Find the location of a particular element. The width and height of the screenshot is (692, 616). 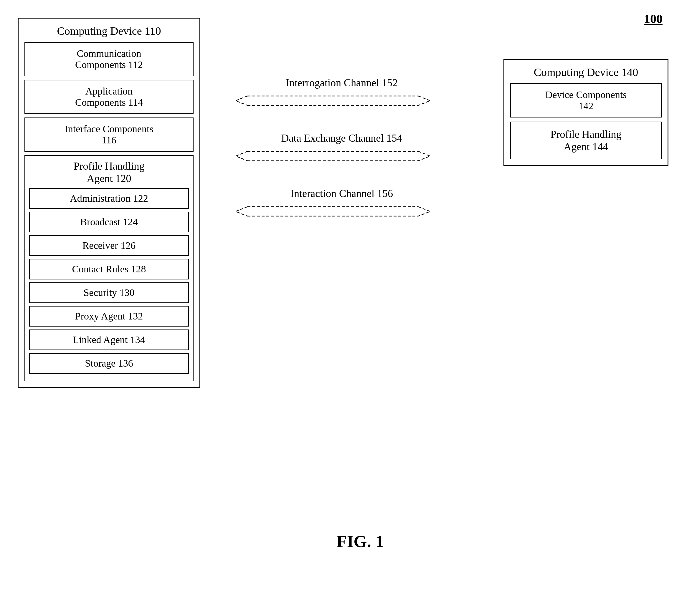

figure-label: FIG. 1 is located at coordinates (360, 542).